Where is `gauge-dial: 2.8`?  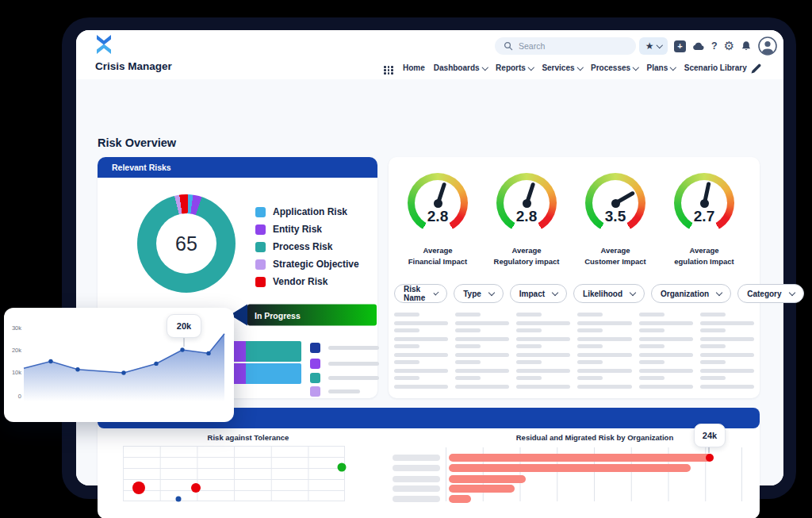
gauge-dial: 2.8 is located at coordinates (527, 203).